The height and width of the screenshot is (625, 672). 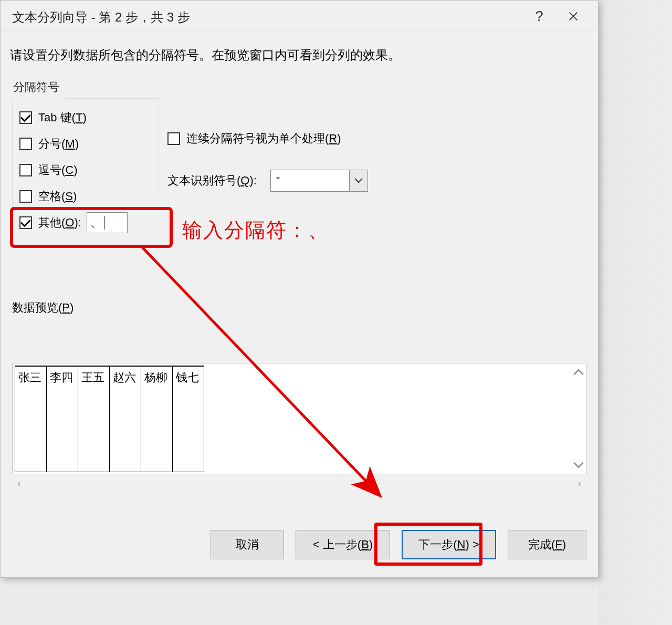 I want to click on delimiter-tab-checkbox, so click(x=26, y=118).